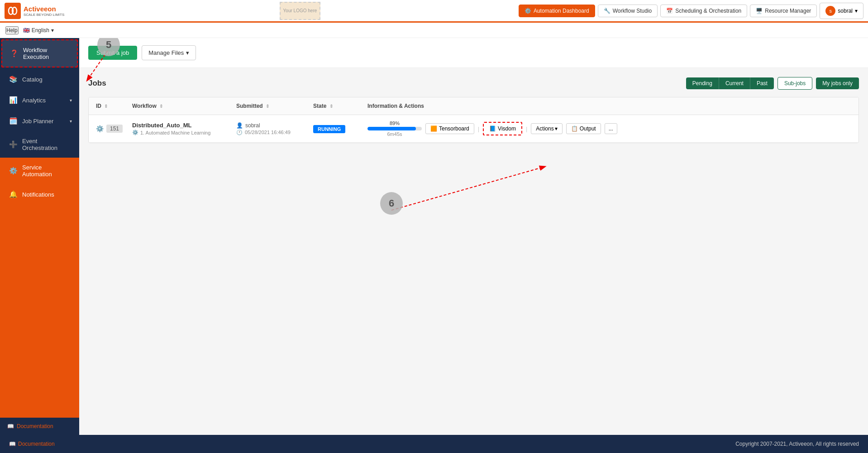 The width and height of the screenshot is (868, 453). I want to click on service-automation-icon: ⚙️, so click(13, 171).